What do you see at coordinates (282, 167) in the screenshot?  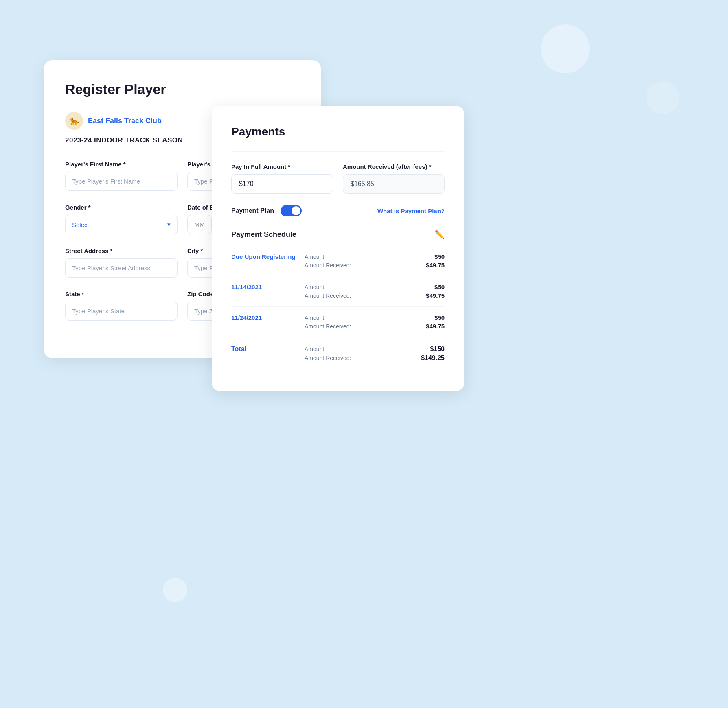 I see `pay-full-label: Pay In Full Amount *` at bounding box center [282, 167].